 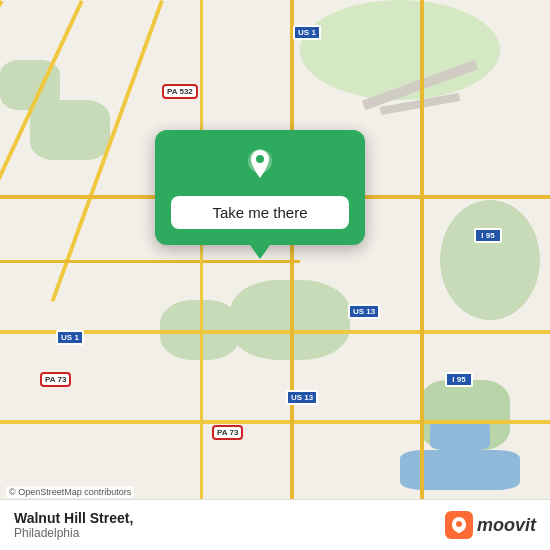 What do you see at coordinates (56, 380) in the screenshot?
I see `highway-shield-pa73-left: PA 73` at bounding box center [56, 380].